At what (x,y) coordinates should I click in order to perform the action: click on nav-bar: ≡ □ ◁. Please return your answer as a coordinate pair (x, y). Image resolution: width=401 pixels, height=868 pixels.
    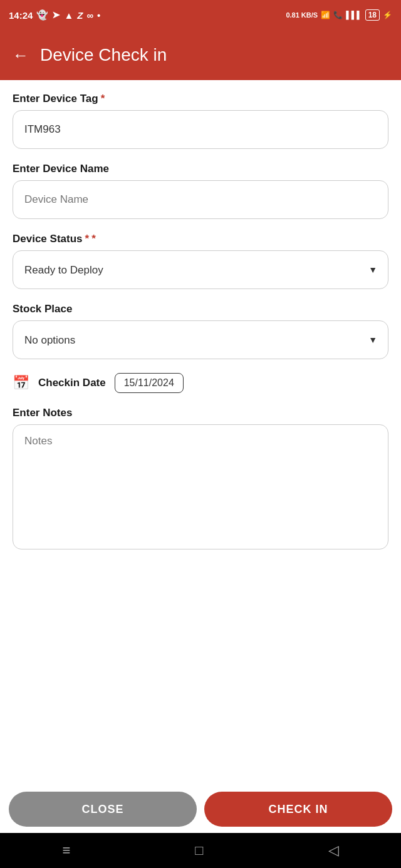
    Looking at the image, I should click on (200, 850).